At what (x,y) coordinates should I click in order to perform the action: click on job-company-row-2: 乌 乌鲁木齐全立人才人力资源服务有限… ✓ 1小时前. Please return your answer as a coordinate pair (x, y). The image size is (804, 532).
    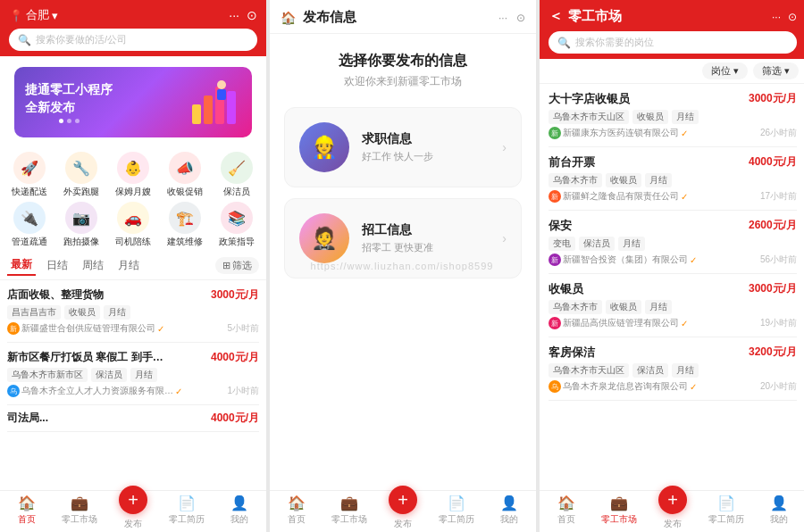
    Looking at the image, I should click on (133, 391).